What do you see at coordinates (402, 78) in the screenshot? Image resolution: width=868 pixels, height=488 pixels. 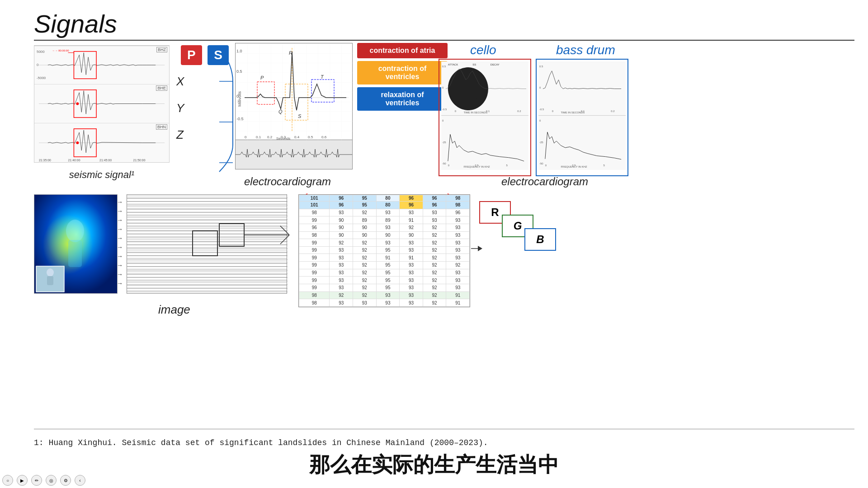 I see `ecg-legend: contraction of atria contraction of vent…` at bounding box center [402, 78].